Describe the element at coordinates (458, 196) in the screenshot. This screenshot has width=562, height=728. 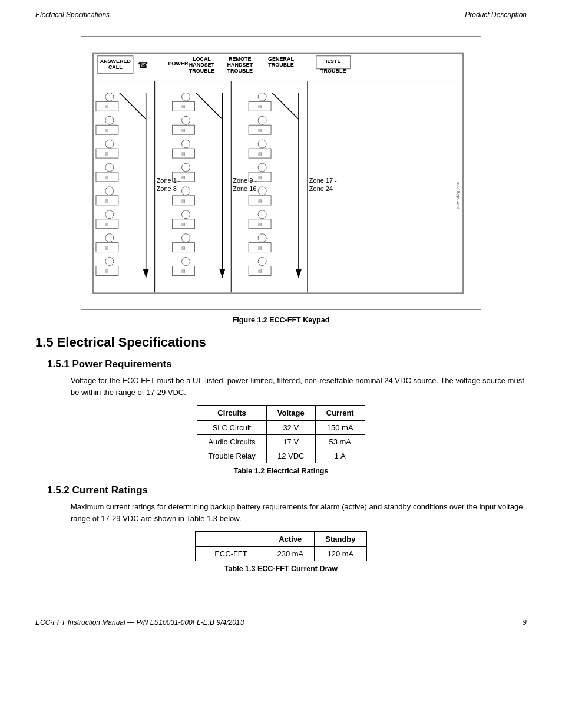
I see `svg-text: eccfftkypd.wmf` at that location.